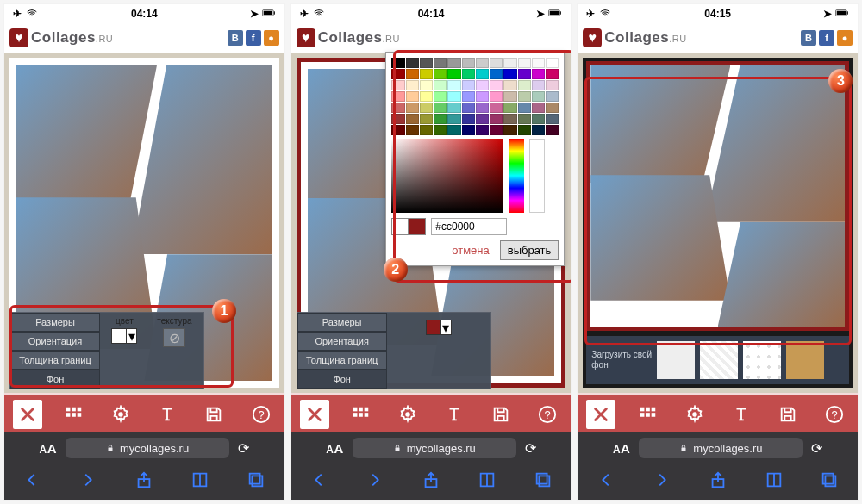  I want to click on alpha-slider, so click(537, 176).